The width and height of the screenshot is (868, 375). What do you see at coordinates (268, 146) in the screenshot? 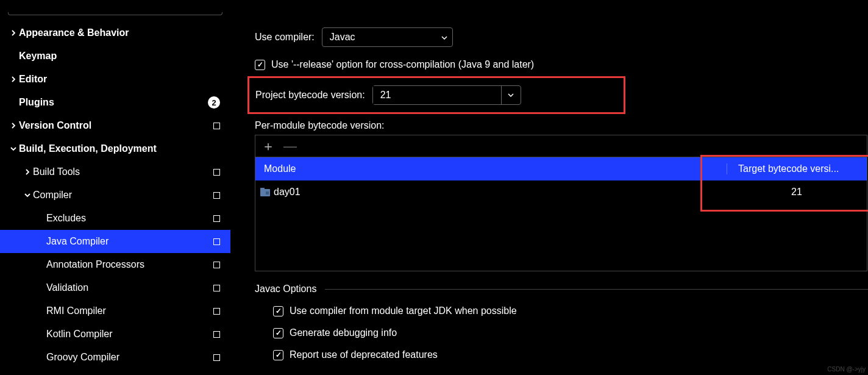
I see `add-button: ＋` at bounding box center [268, 146].